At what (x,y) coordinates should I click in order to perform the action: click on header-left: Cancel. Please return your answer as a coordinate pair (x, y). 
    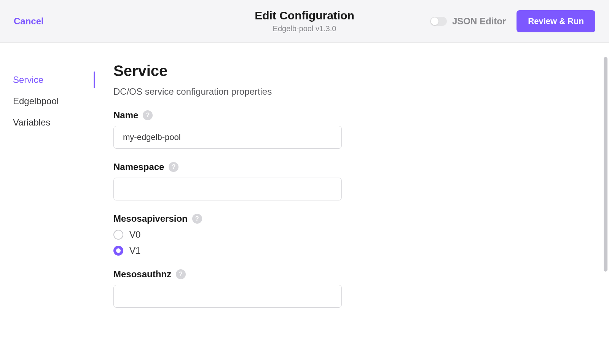
    Looking at the image, I should click on (110, 21).